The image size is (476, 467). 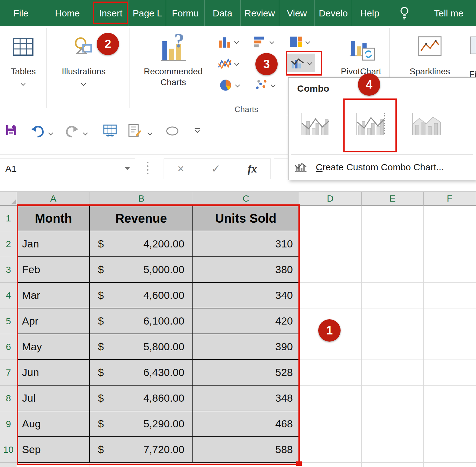 What do you see at coordinates (53, 450) in the screenshot?
I see `cell-month: Sep` at bounding box center [53, 450].